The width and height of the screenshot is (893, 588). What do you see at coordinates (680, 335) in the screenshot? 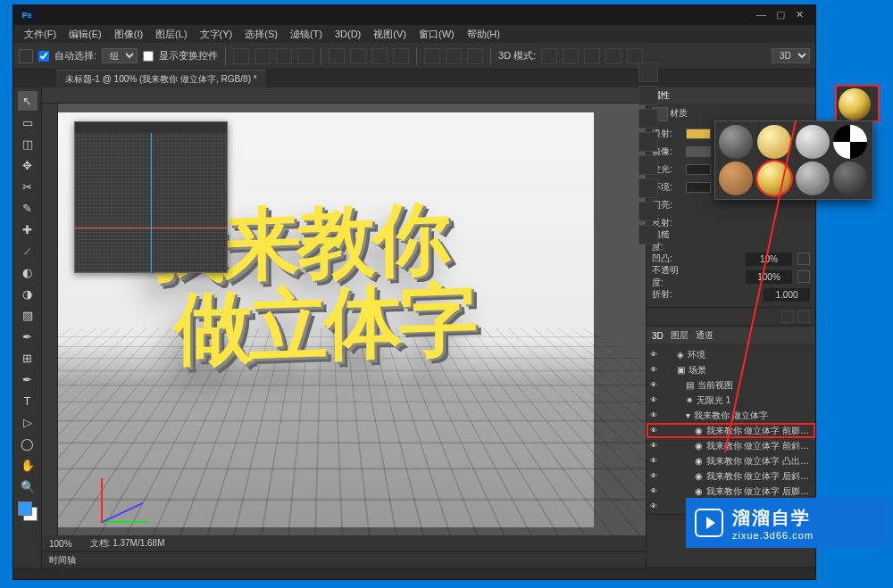
I see `layers-tab: 图层` at bounding box center [680, 335].